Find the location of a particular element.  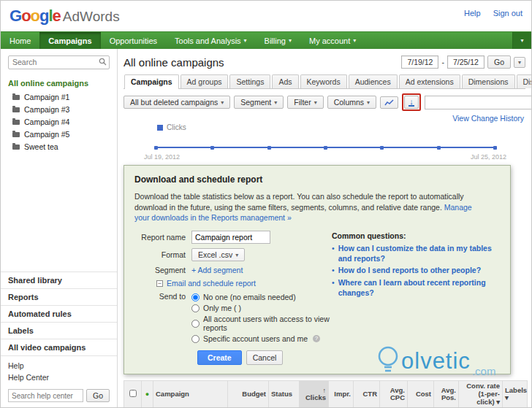

sidebar-campaign-item: Sweet tea is located at coordinates (58, 147).